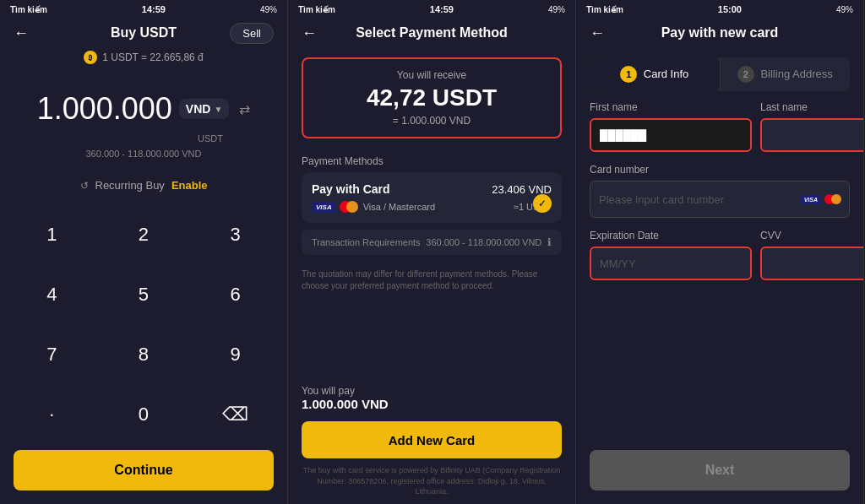 Image resolution: width=865 pixels, height=504 pixels. Describe the element at coordinates (235, 355) in the screenshot. I see `key-9: 9` at that location.